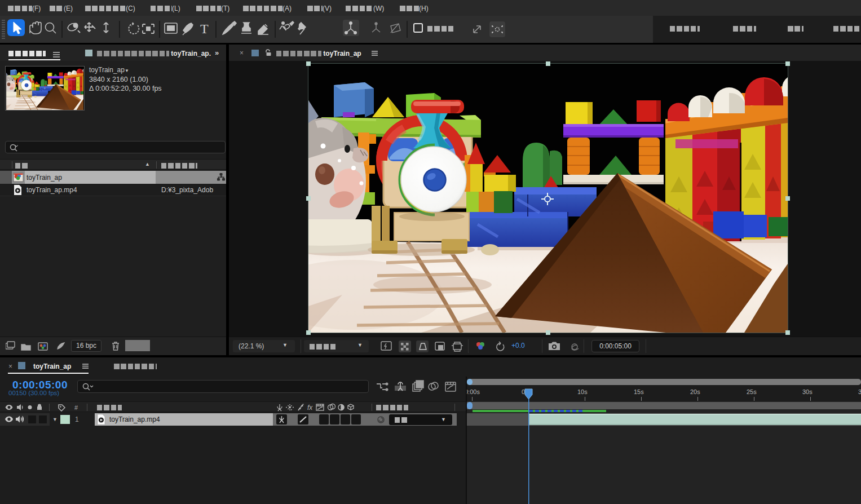 This screenshot has height=504, width=861. Describe the element at coordinates (204, 29) in the screenshot. I see `svg-text: T` at that location.